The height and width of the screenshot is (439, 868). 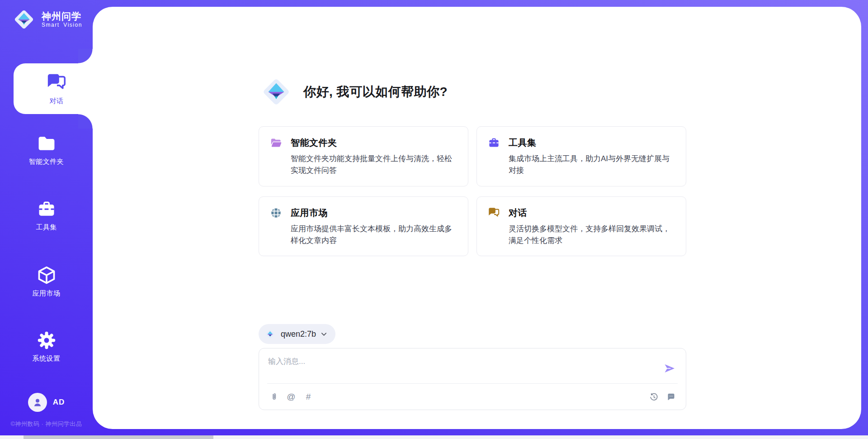 I want to click on model-diamond-icon, so click(x=270, y=334).